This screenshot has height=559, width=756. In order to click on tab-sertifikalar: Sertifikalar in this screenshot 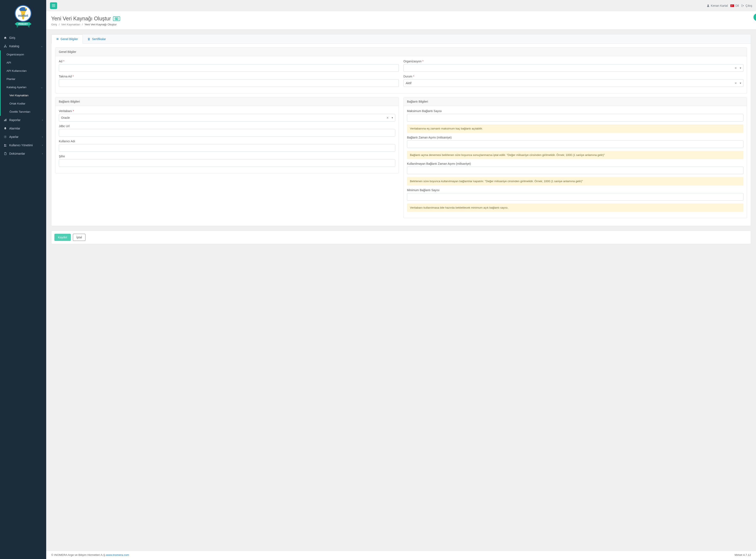, I will do `click(96, 39)`.